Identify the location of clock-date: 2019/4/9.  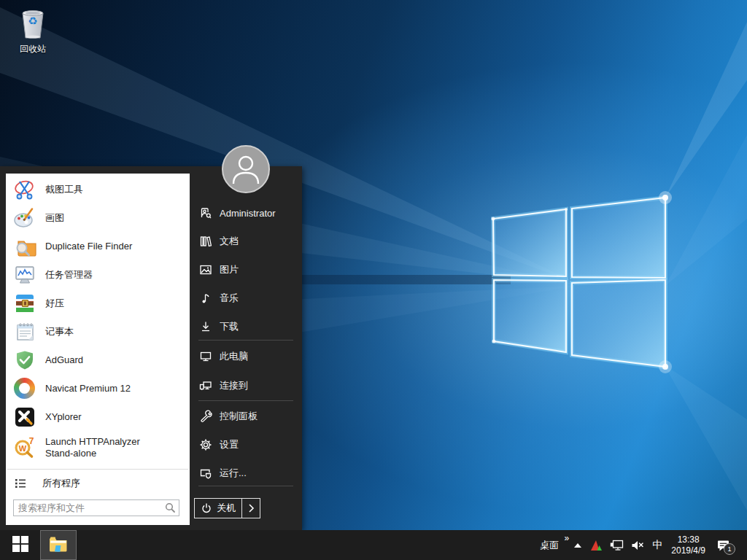
(689, 551).